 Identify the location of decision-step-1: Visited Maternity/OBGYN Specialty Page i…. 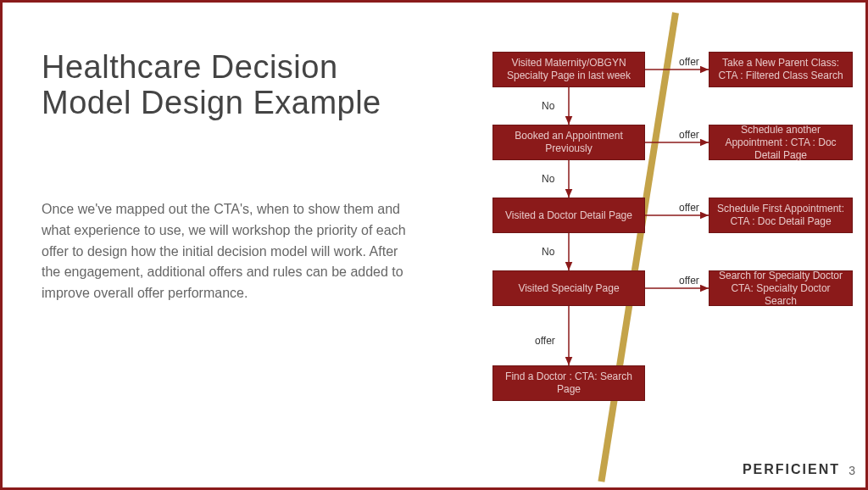
(569, 70).